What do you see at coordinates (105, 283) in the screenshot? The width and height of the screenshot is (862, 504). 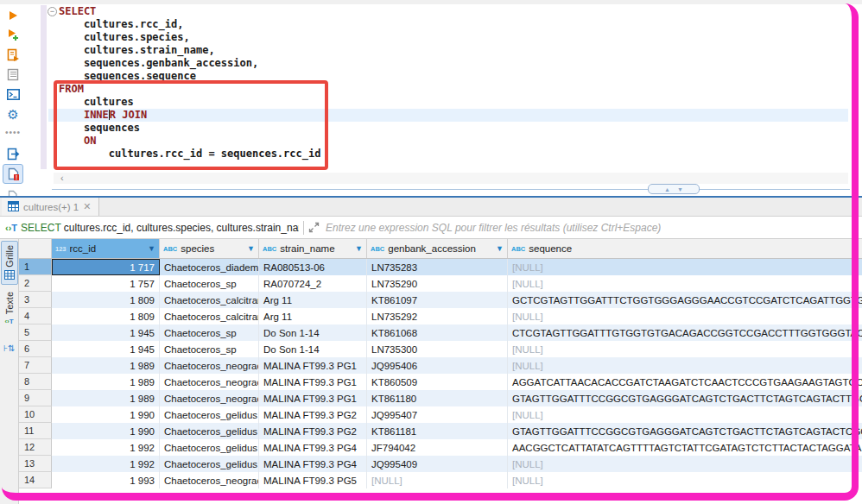 I see `cell-rcc_id: 1 757` at bounding box center [105, 283].